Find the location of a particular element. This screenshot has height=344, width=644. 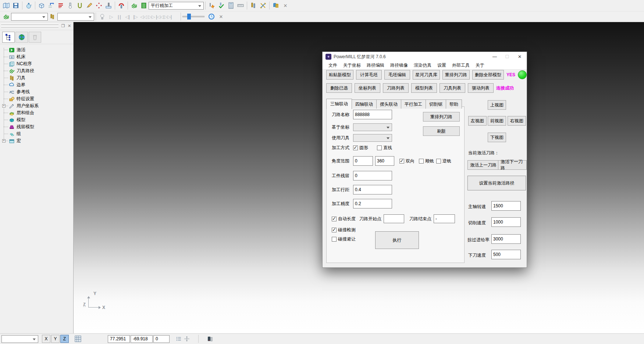

tab-web-globe is located at coordinates (22, 37).